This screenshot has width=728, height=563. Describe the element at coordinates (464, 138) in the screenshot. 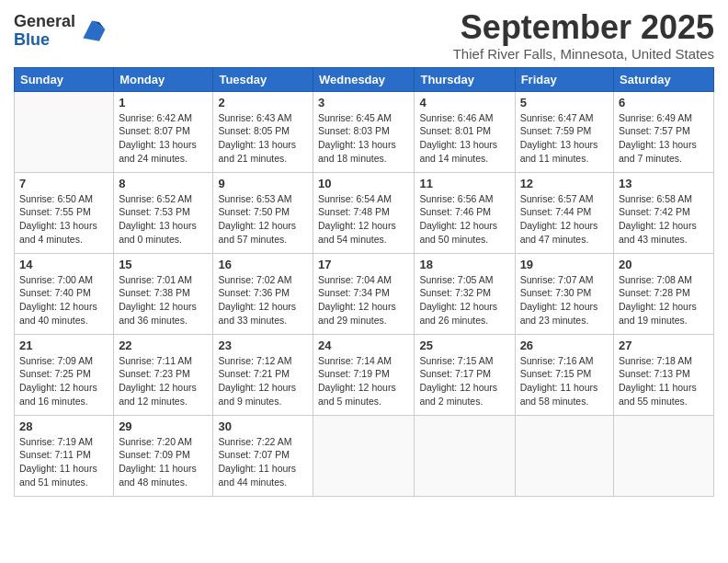

I see `day-info: Sunrise: 6:46 AMSunset: 8:01 PMDaylight:…` at that location.